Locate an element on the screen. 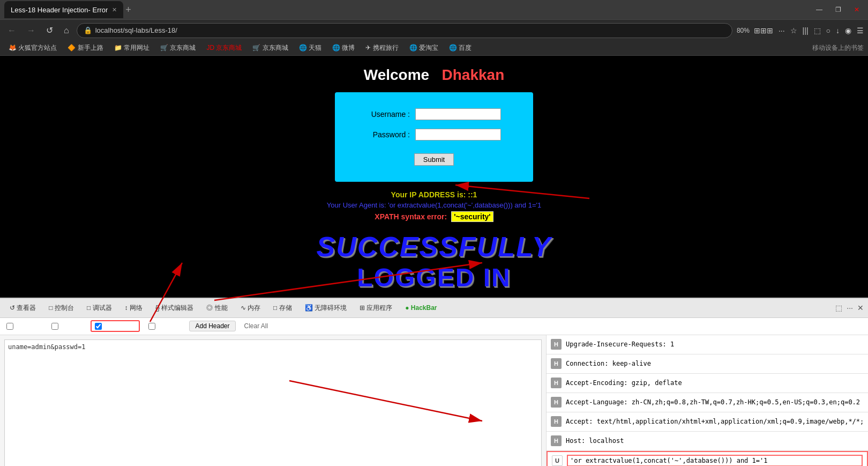  loading-icon: ◉ is located at coordinates (848, 31).